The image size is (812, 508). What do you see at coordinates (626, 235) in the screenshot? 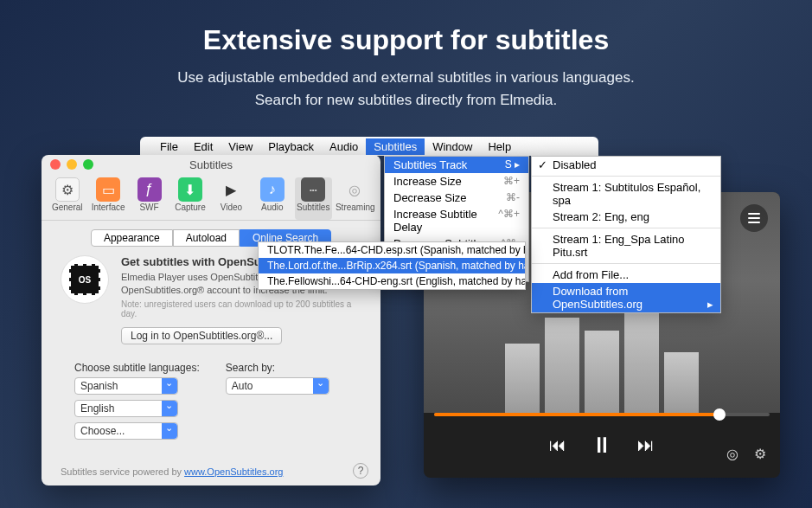
I see `subtitles-track-submenu: Disabled Stream 1: Subtitulos Español, s…` at bounding box center [626, 235].